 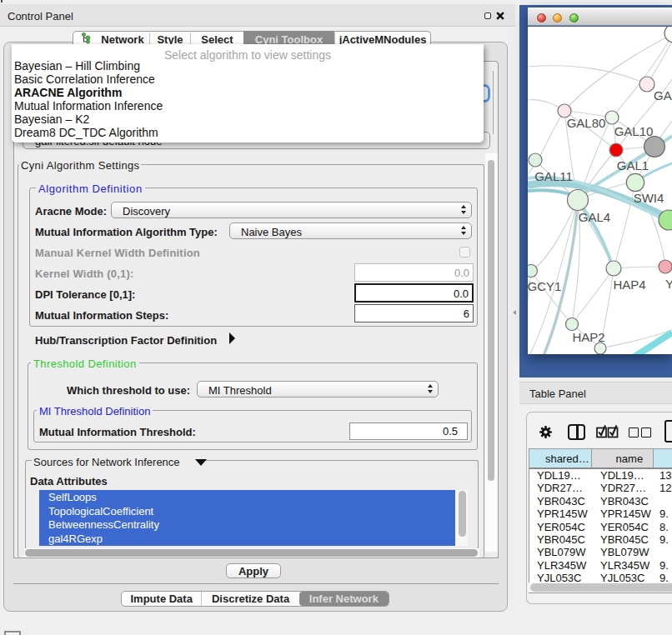 What do you see at coordinates (649, 198) in the screenshot?
I see `svg-text: SWI4` at bounding box center [649, 198].